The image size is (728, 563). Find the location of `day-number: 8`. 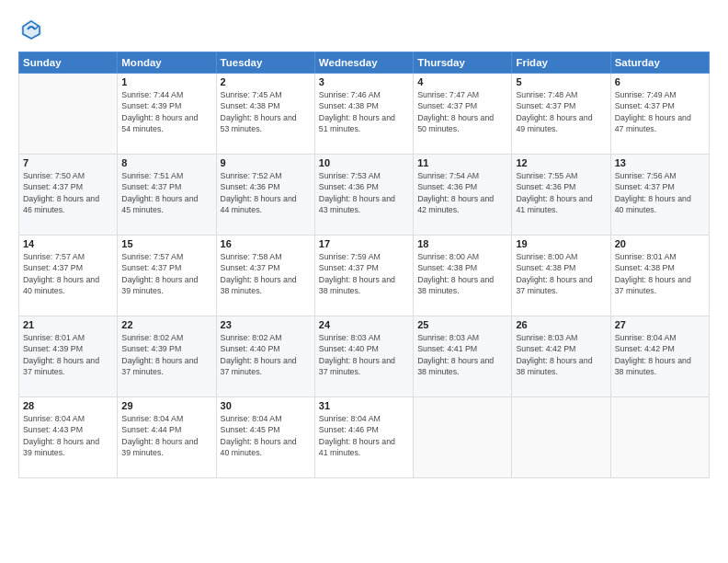

day-number: 8 is located at coordinates (166, 163).